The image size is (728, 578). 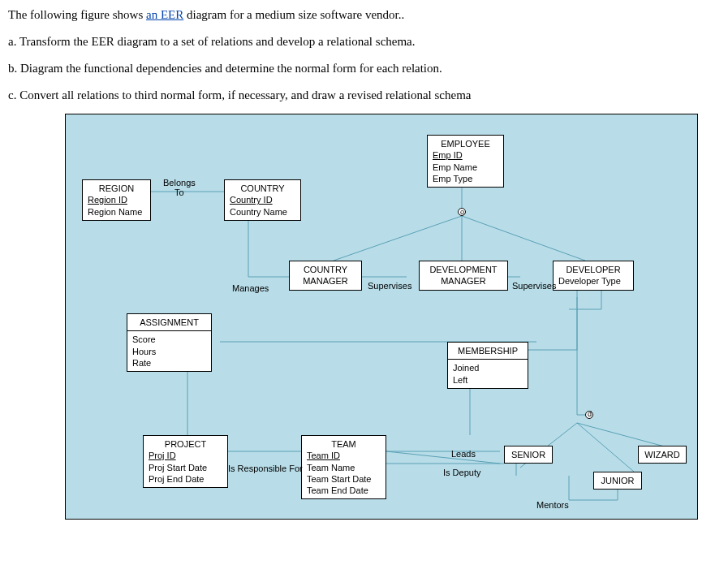 What do you see at coordinates (618, 481) in the screenshot?
I see `entity-junior: JUNIOR` at bounding box center [618, 481].